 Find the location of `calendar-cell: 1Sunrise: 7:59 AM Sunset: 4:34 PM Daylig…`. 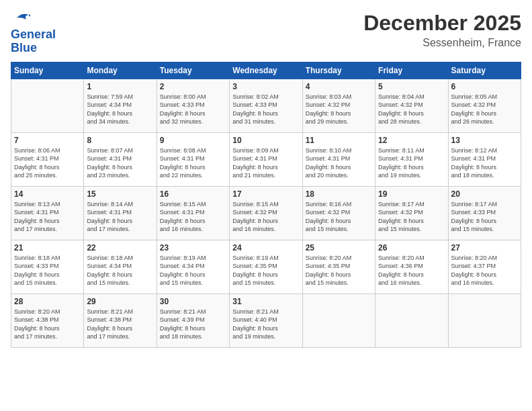

calendar-cell: 1Sunrise: 7:59 AM Sunset: 4:34 PM Daylig… is located at coordinates (120, 105).